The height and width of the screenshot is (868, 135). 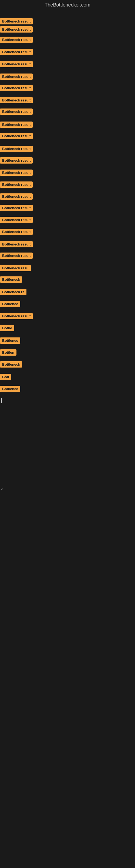 What do you see at coordinates (6, 377) in the screenshot?
I see `bottleneck-item: Bott` at bounding box center [6, 377].